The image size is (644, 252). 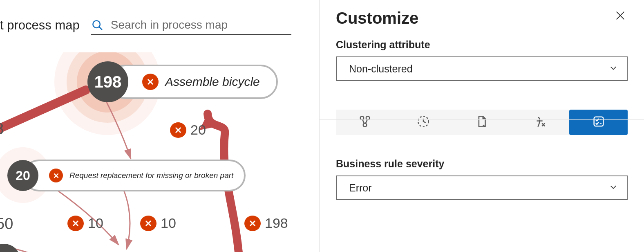 What do you see at coordinates (193, 82) in the screenshot?
I see `activity-node-assemble-bicycle: 198 Assemble bicycle` at bounding box center [193, 82].